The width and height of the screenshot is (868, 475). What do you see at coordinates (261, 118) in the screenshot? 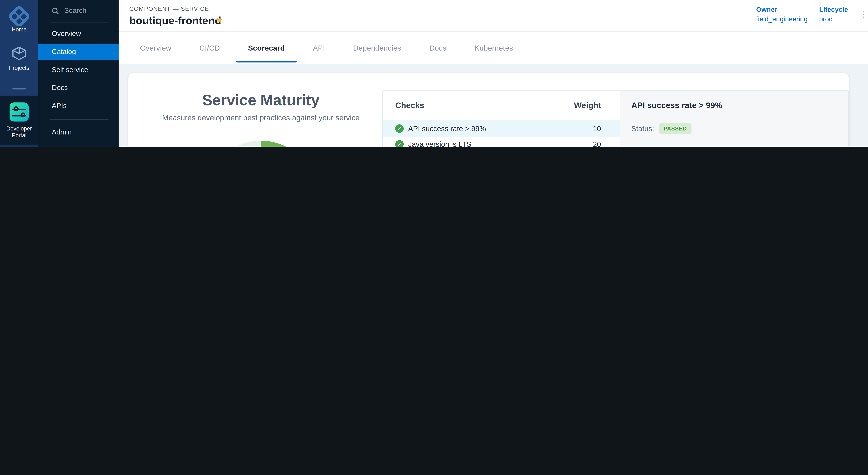
I see `scorecard-subtitle: Measures development best practices agai…` at bounding box center [261, 118].